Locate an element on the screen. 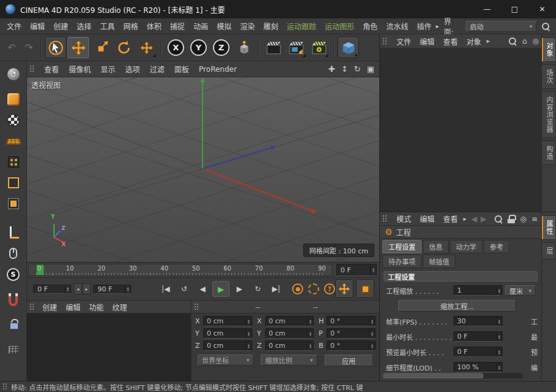 This screenshot has width=556, height=392. skip-start-icon: |◀ is located at coordinates (166, 289).